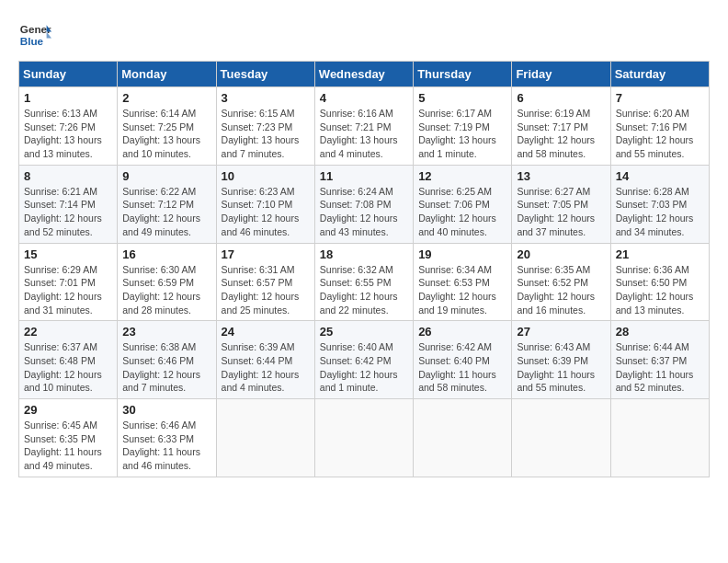 This screenshot has height=563, width=728. Describe the element at coordinates (364, 177) in the screenshot. I see `day-number: 11` at that location.